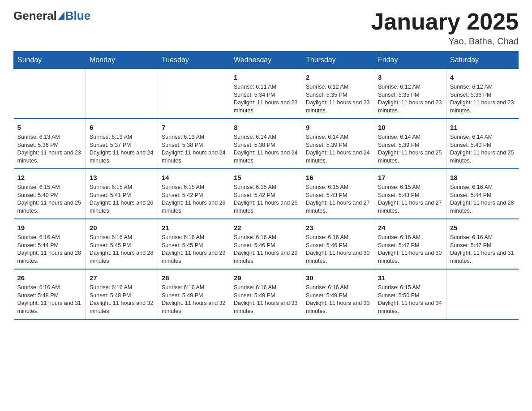  Describe the element at coordinates (122, 177) in the screenshot. I see `day-number: 13` at that location.